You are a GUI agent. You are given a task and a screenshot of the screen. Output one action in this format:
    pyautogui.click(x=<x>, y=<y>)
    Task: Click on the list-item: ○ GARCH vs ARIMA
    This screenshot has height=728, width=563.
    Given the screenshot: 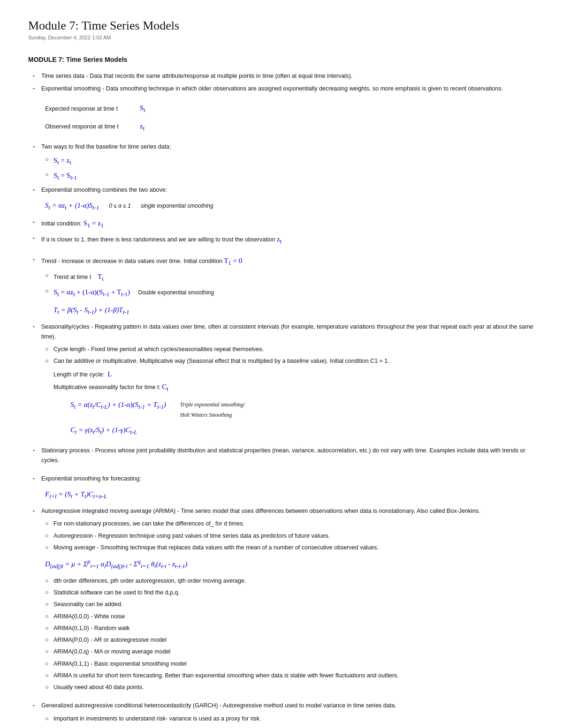 What is the action you would take?
    pyautogui.click(x=282, y=727)
    